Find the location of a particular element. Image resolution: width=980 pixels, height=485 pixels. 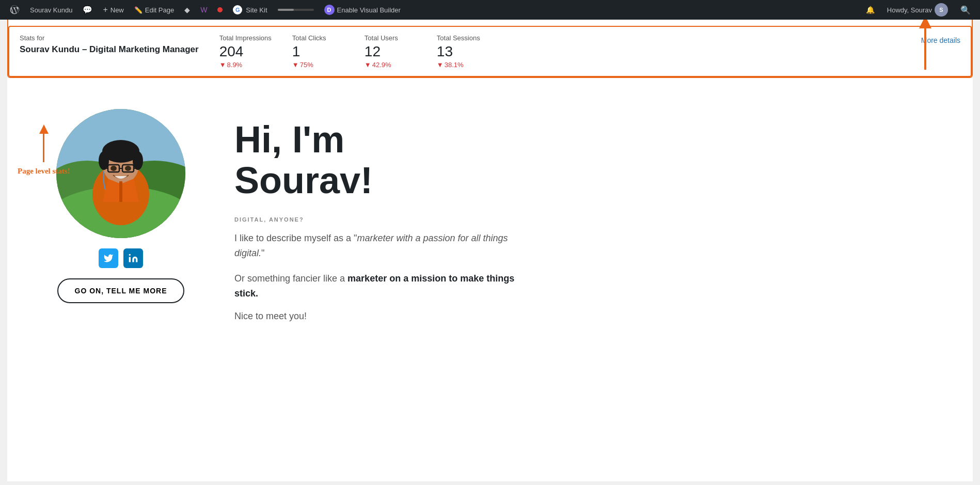

edit-page-item: ✏️ Edit Page is located at coordinates (154, 10).